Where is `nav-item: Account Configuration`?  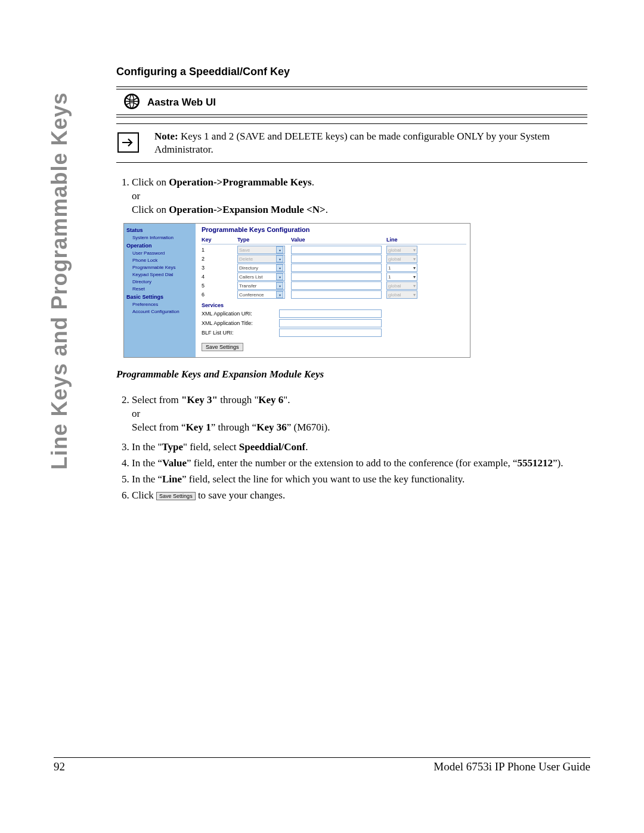
nav-item: Account Configuration is located at coordinates (164, 312).